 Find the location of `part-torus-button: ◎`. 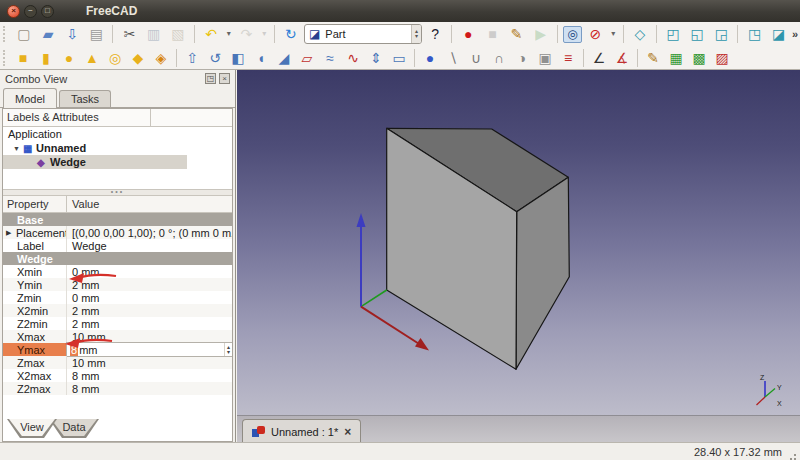

part-torus-button: ◎ is located at coordinates (115, 58).